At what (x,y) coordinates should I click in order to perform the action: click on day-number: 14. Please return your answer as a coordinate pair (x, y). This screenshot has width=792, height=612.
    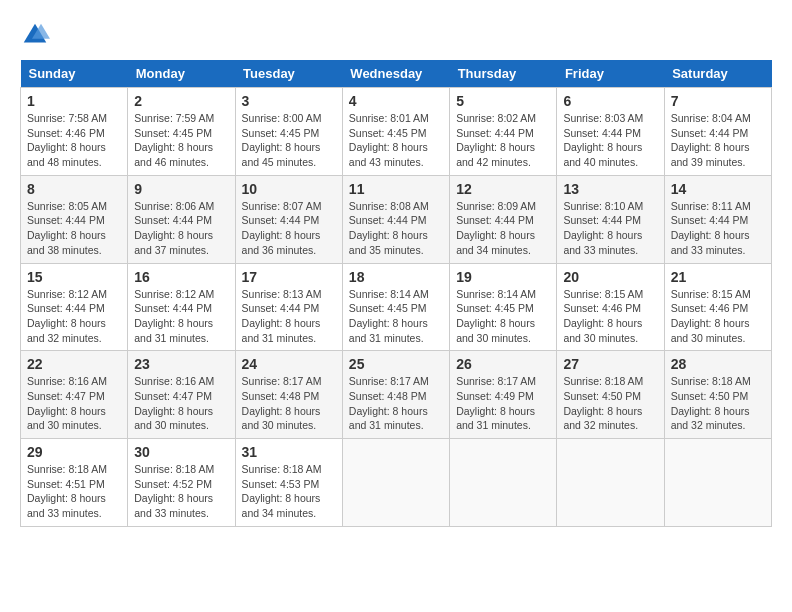
    Looking at the image, I should click on (718, 189).